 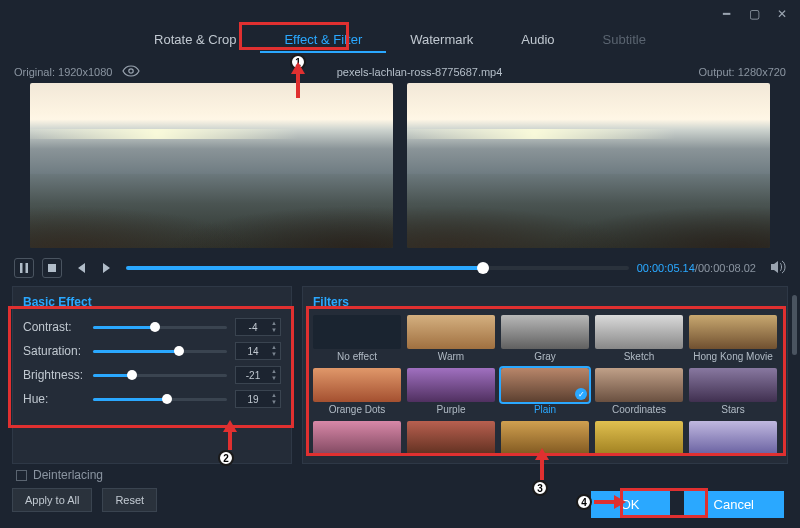 What do you see at coordinates (451, 338) in the screenshot?
I see `filter-warm: Warm` at bounding box center [451, 338].